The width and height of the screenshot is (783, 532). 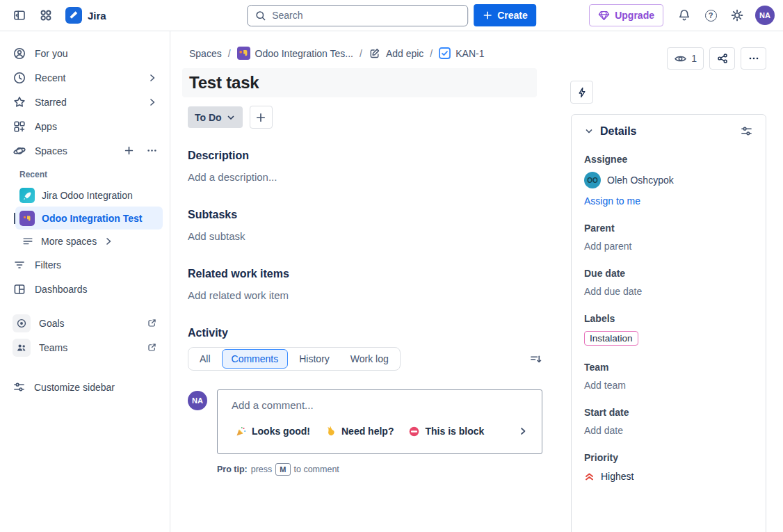 What do you see at coordinates (669, 376) in the screenshot?
I see `field-team: Team Add team` at bounding box center [669, 376].